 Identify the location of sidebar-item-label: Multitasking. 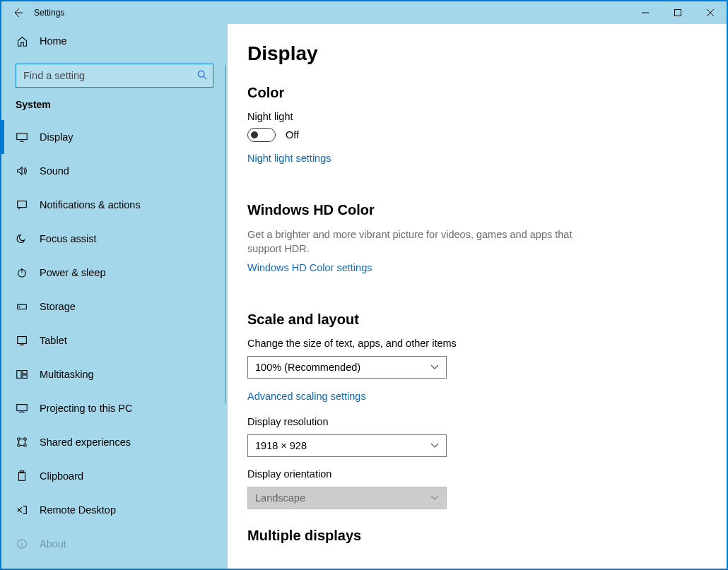
(66, 374).